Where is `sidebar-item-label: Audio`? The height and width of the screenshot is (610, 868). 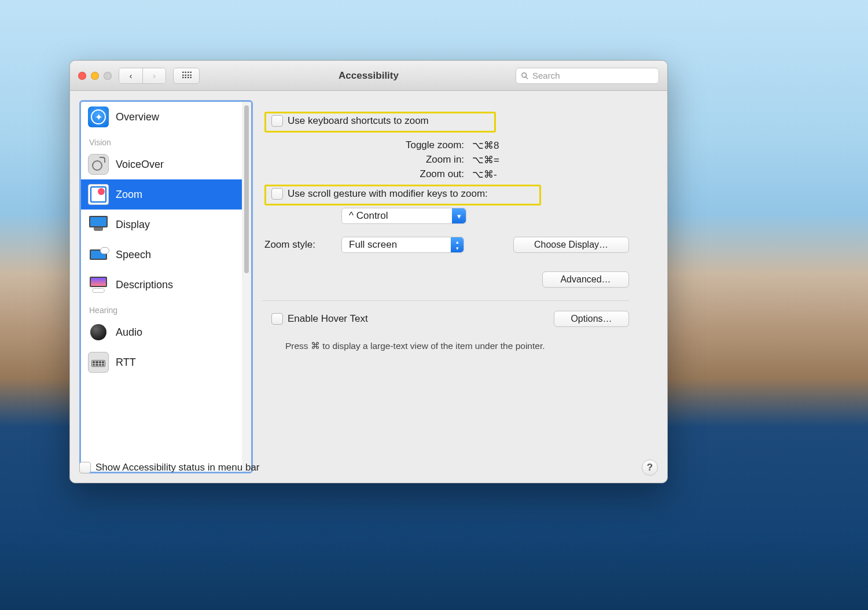
sidebar-item-label: Audio is located at coordinates (129, 332).